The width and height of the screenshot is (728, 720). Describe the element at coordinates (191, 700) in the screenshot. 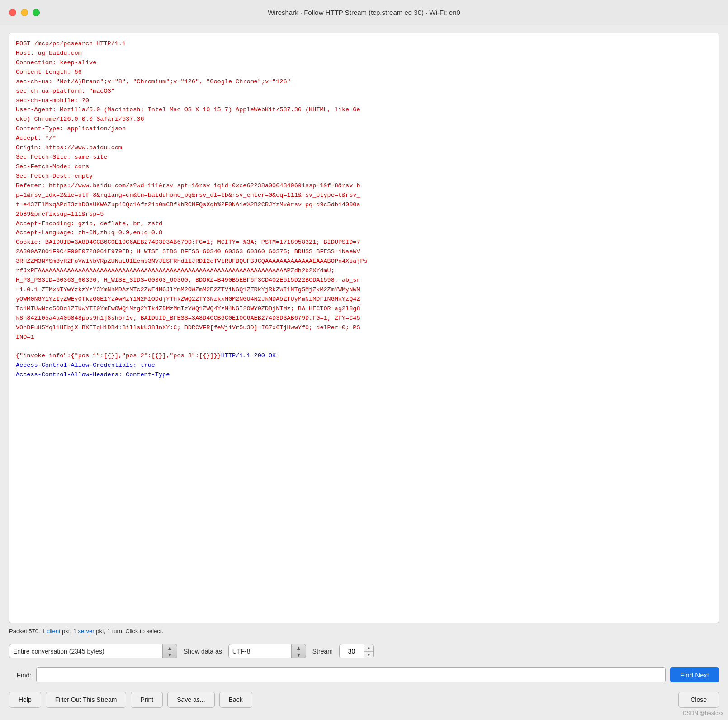

I see `save-as-button: Save as...` at that location.